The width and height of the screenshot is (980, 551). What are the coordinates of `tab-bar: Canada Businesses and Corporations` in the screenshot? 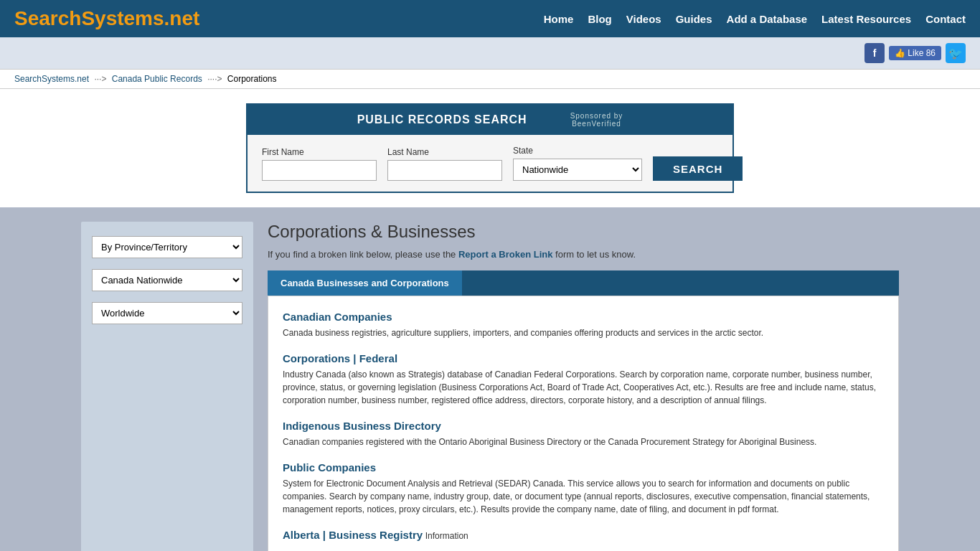 It's located at (583, 283).